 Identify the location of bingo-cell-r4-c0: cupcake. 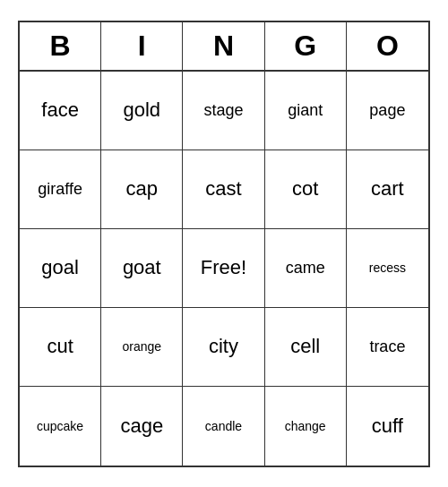
(61, 426).